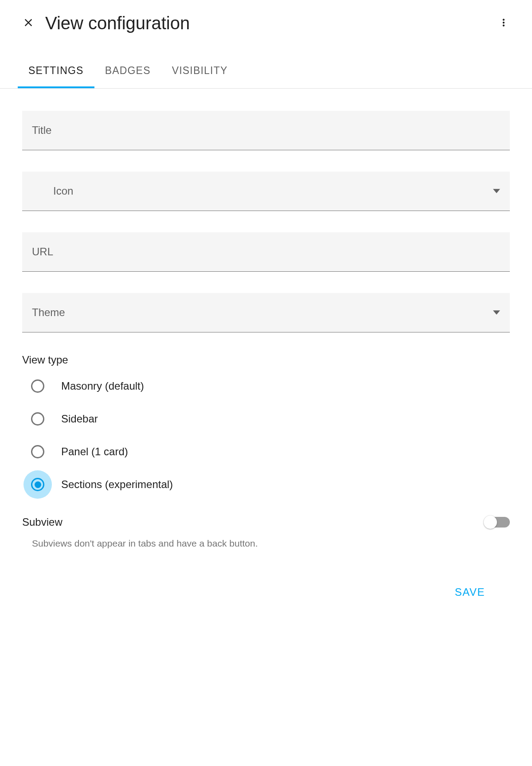 This screenshot has height=766, width=532. I want to click on url-field: URL, so click(266, 252).